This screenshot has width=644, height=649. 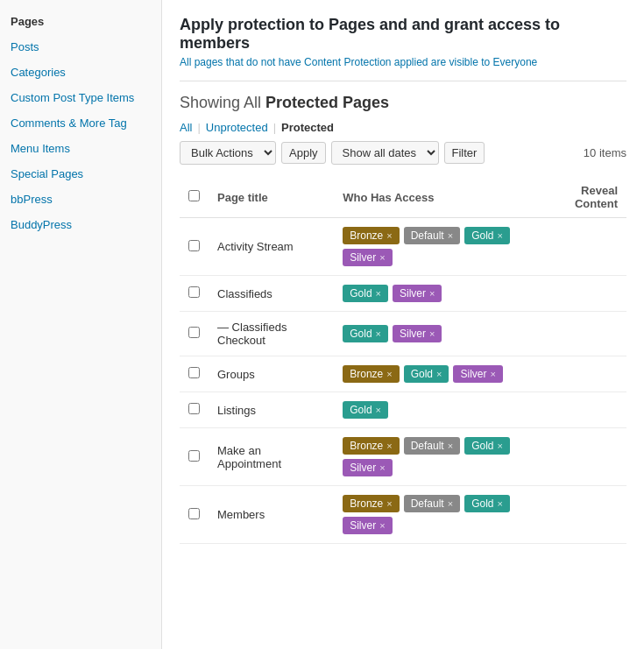 What do you see at coordinates (367, 468) in the screenshot?
I see `tag-silver-make-an-appointment: Silver ×` at bounding box center [367, 468].